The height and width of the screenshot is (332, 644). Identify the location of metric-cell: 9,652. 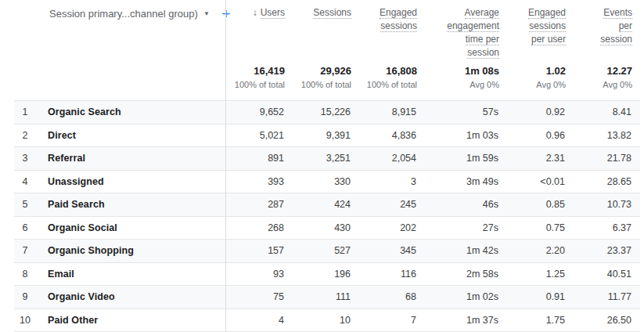
(259, 112).